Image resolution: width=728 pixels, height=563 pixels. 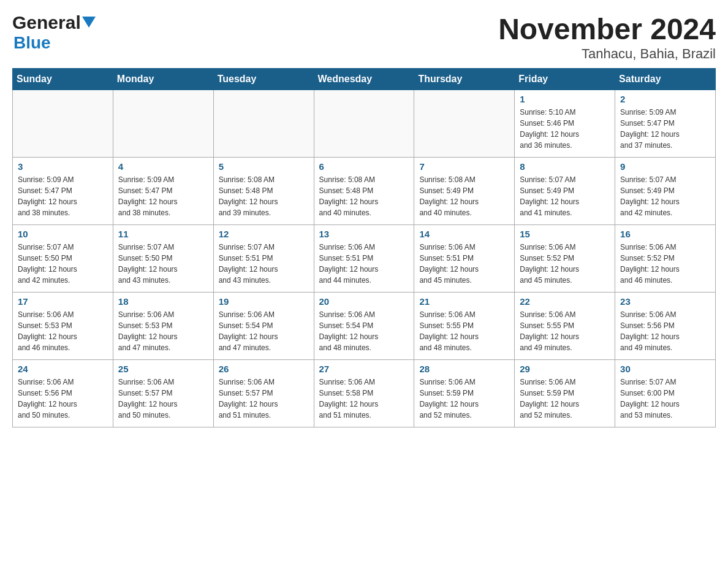 What do you see at coordinates (464, 331) in the screenshot?
I see `day-info-21: Sunrise: 5:06 AM Sunset: 5:55 PM Dayligh…` at bounding box center [464, 331].